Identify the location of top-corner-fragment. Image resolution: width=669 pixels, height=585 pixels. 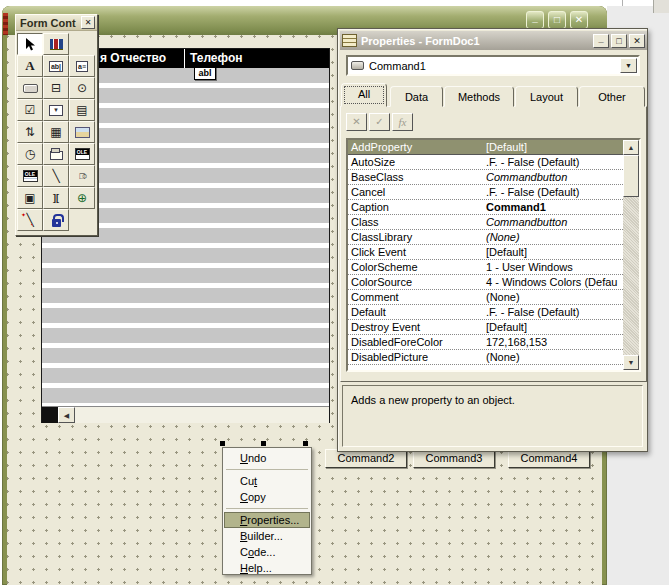
(661, 6).